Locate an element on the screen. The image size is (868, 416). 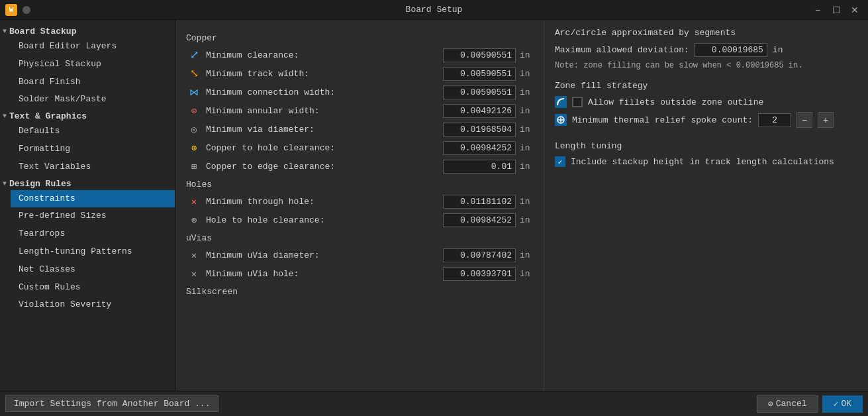
clearance-icon: ⤢ is located at coordinates (194, 55).